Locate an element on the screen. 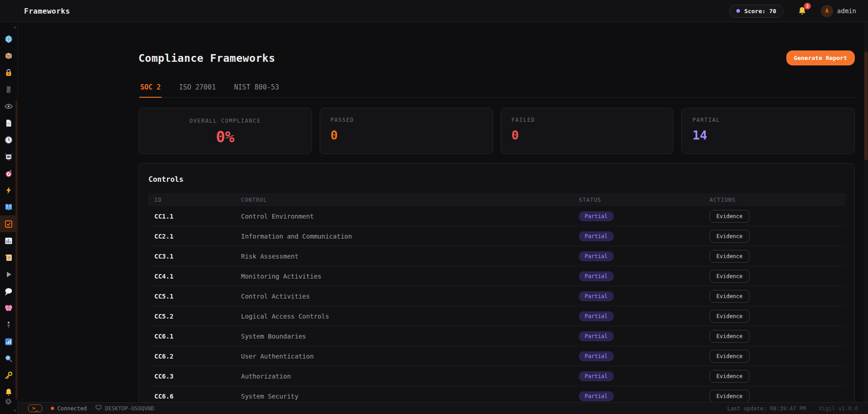 This screenshot has width=868, height=414. sidebar-item-brain is located at coordinates (8, 308).